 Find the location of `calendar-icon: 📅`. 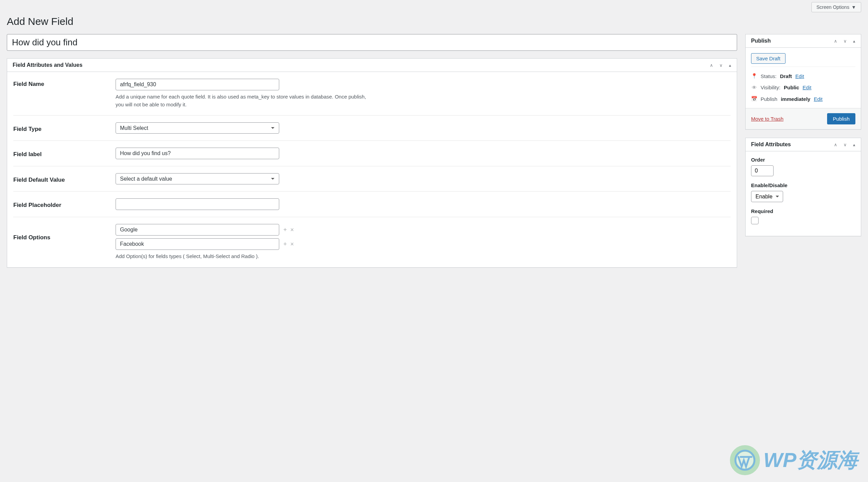

calendar-icon: 📅 is located at coordinates (754, 99).